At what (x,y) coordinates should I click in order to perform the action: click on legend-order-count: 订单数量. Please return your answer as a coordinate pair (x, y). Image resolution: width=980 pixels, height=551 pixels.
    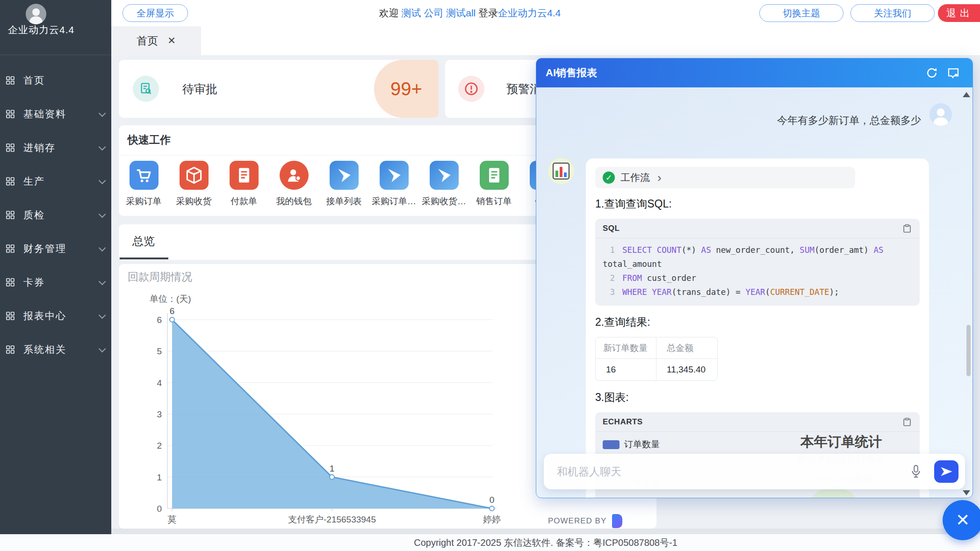
    Looking at the image, I should click on (631, 444).